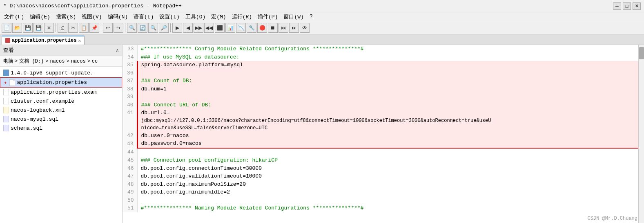  What do you see at coordinates (198, 28) in the screenshot?
I see `toolbar-b3: ▶▶` at bounding box center [198, 28].